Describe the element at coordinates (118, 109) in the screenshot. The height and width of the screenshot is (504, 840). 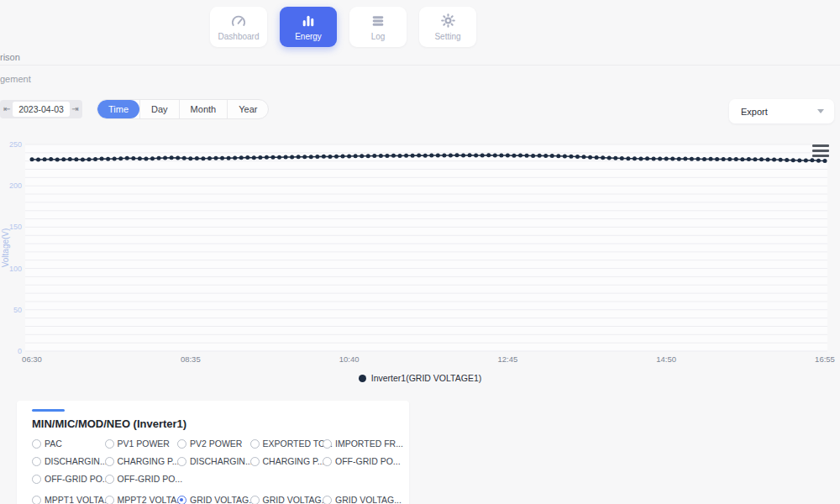
I see `tab-time: Time` at that location.